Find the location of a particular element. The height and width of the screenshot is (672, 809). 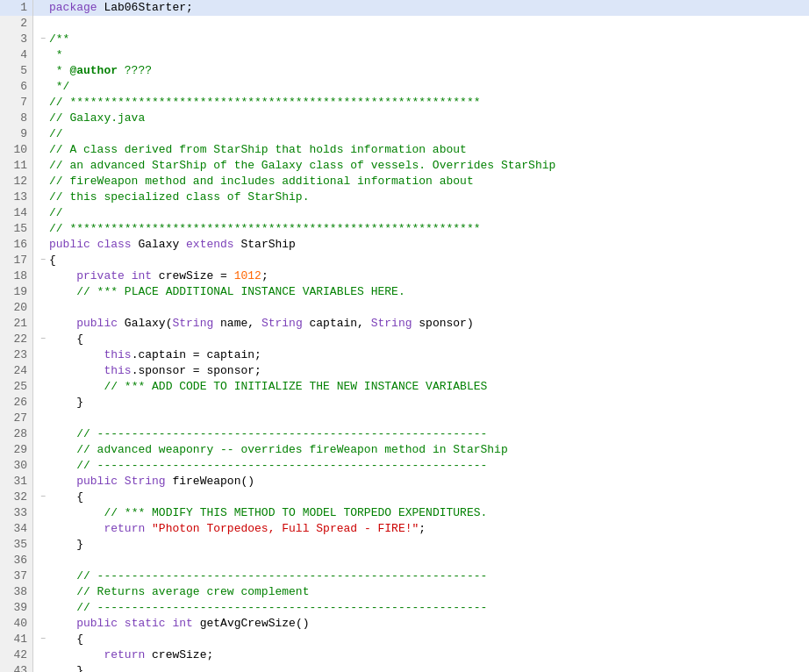

line-num-27: 27 is located at coordinates (16, 418).